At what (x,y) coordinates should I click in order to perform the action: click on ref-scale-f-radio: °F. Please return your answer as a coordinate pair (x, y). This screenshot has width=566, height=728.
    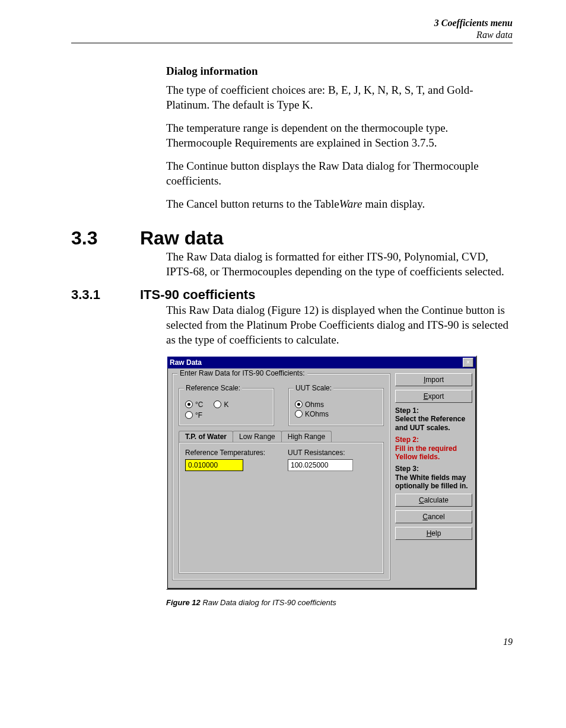
    Looking at the image, I should click on (227, 415).